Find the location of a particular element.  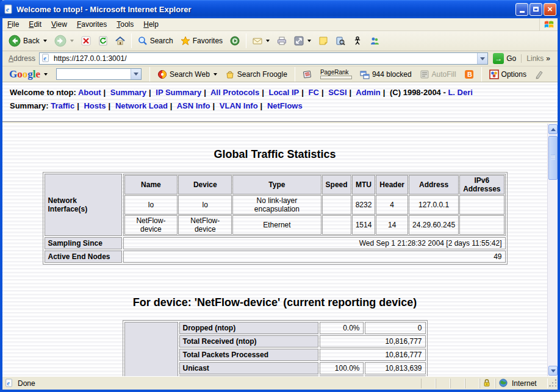

nav-link-hosts: Hosts is located at coordinates (95, 106).